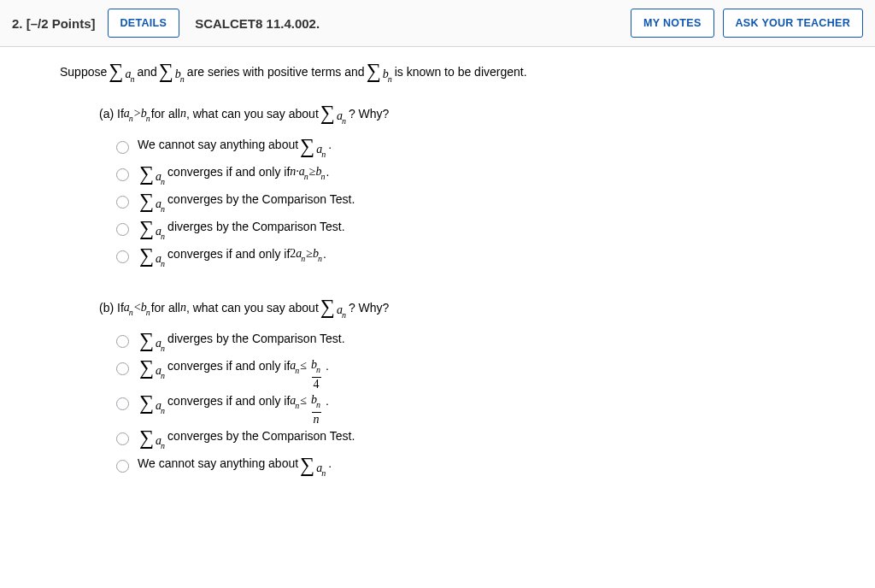 The height and width of the screenshot is (588, 875). What do you see at coordinates (491, 374) in the screenshot?
I see `option-b2: ∑an converges if and only if an ≤ bn 4 .` at bounding box center [491, 374].